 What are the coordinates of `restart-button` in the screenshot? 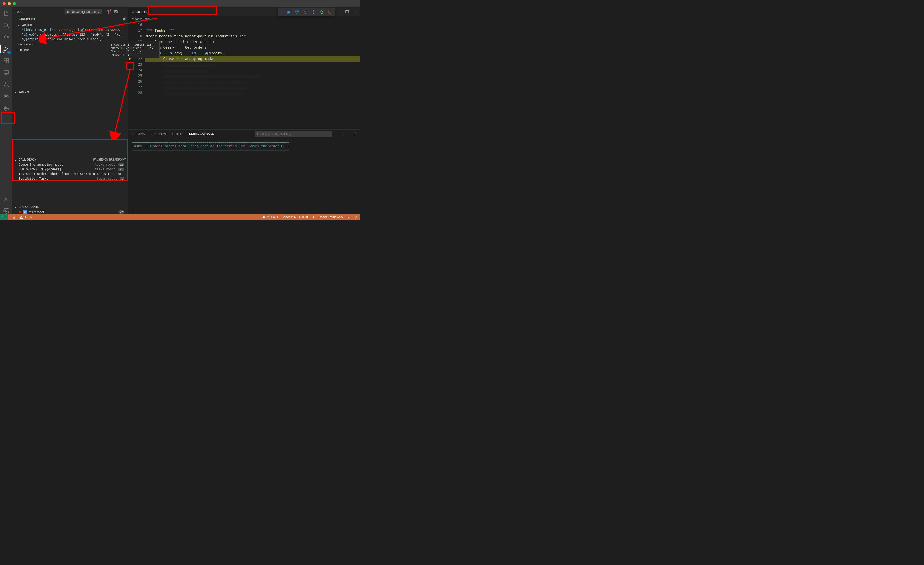 It's located at (322, 12).